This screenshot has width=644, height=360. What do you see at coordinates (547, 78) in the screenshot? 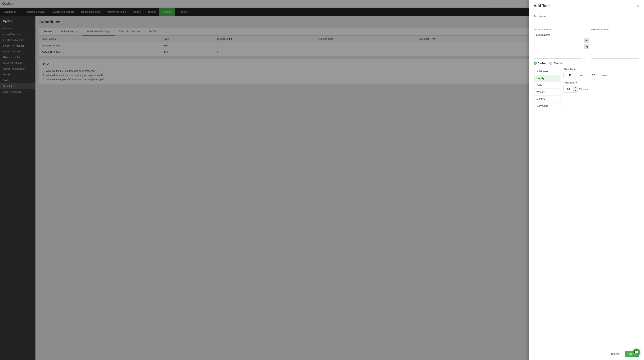
I see `schedule-item-hourly: Hourly` at bounding box center [547, 78].